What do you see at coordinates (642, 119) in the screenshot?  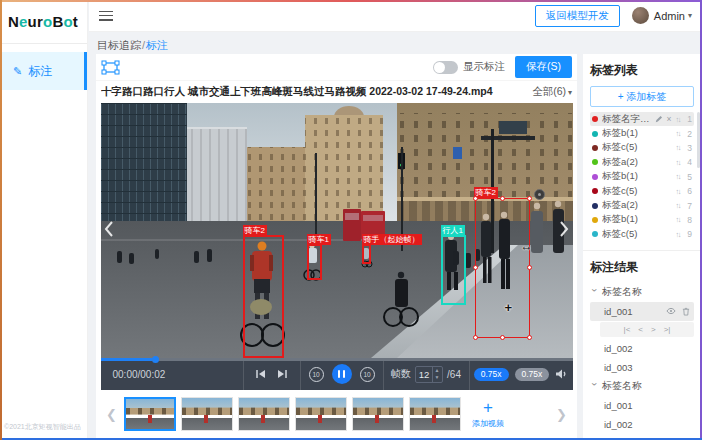 I see `tag-row: 标签名字最长数... × ↑↓ 1` at bounding box center [642, 119].